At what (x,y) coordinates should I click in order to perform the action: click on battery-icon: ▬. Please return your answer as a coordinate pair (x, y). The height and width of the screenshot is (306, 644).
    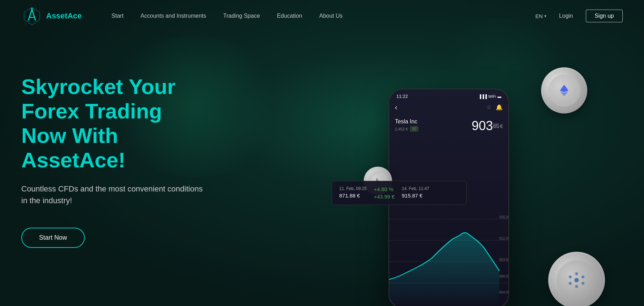
    Looking at the image, I should click on (500, 96).